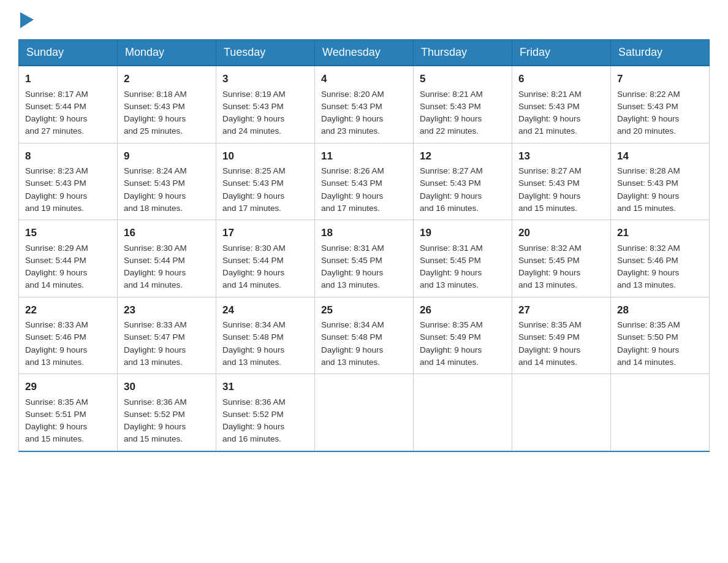  Describe the element at coordinates (364, 413) in the screenshot. I see `week-row-5: 29Sunrise: 8:35 AMSunset: 5:51 PMDayligh…` at that location.